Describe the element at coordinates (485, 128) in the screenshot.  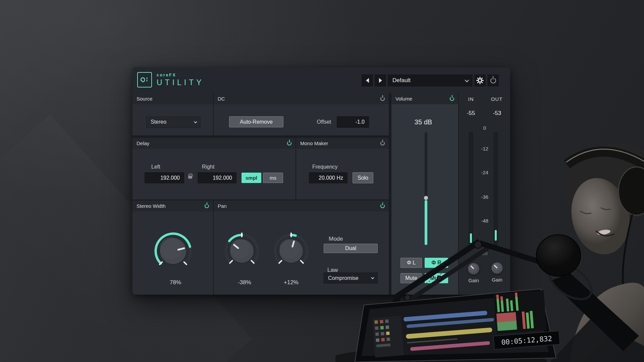
I see `meter-scale-tick: 0` at that location.